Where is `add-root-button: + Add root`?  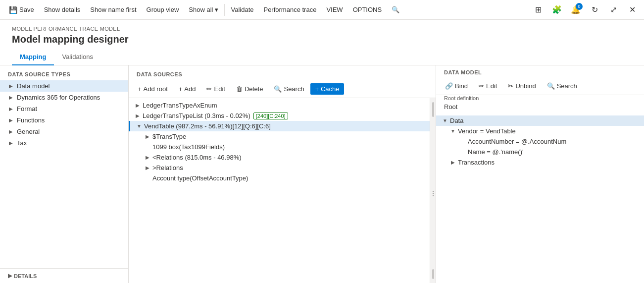 add-root-button: + Add root is located at coordinates (152, 89).